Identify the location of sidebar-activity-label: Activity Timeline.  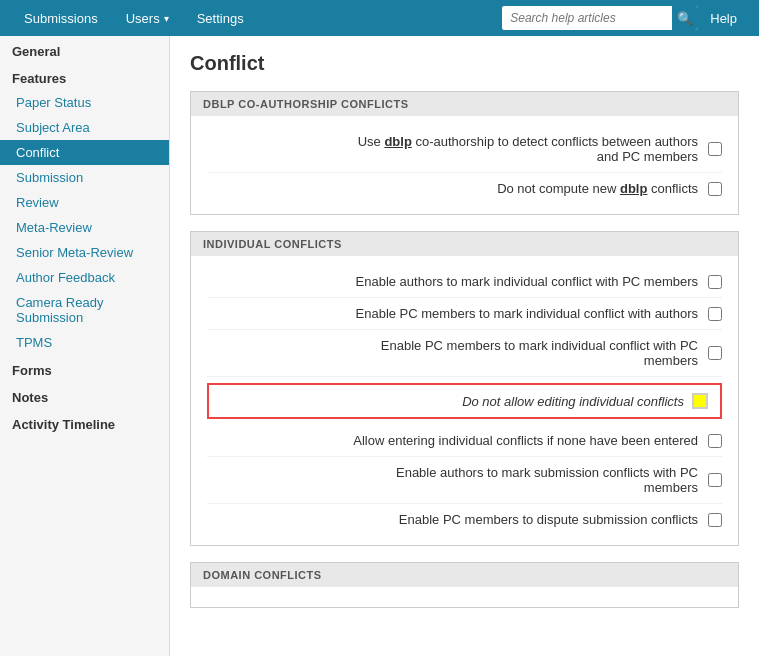
(84, 422).